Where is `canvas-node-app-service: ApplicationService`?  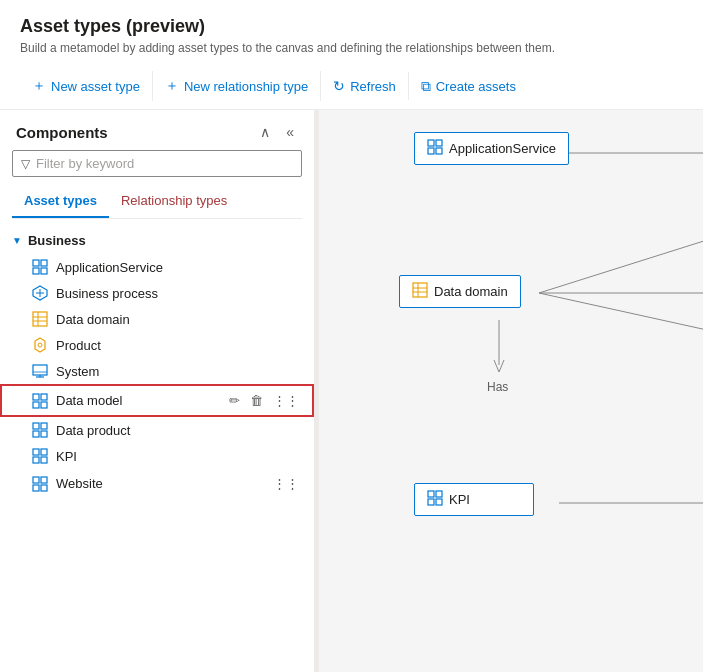
canvas-node-app-service: ApplicationService is located at coordinates (492, 148).